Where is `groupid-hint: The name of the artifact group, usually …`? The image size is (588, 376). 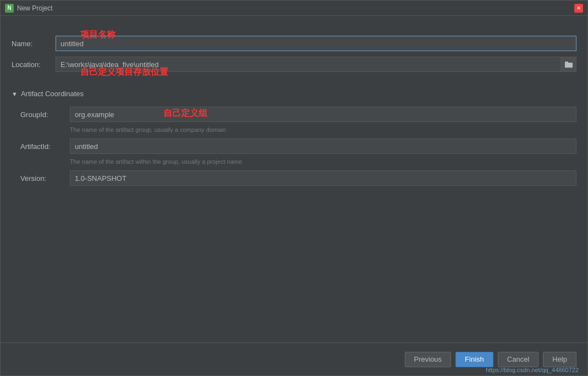 groupid-hint: The name of the artifact group, usually … is located at coordinates (323, 130).